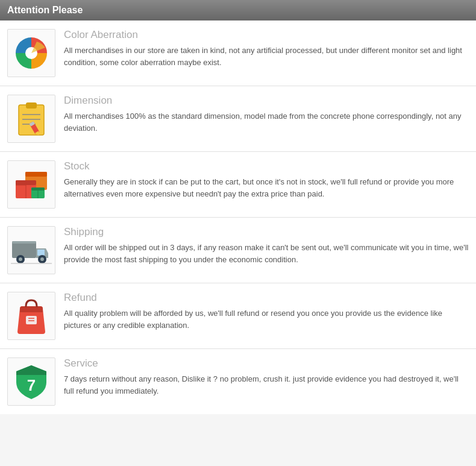  Describe the element at coordinates (266, 320) in the screenshot. I see `refund-desc: All quality problem will be afforded by …` at that location.